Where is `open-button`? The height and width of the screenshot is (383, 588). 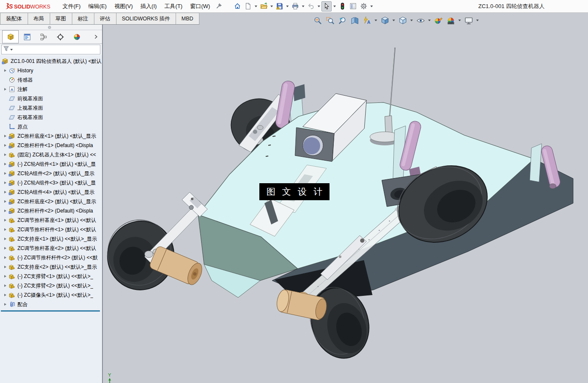
open-button is located at coordinates (264, 6).